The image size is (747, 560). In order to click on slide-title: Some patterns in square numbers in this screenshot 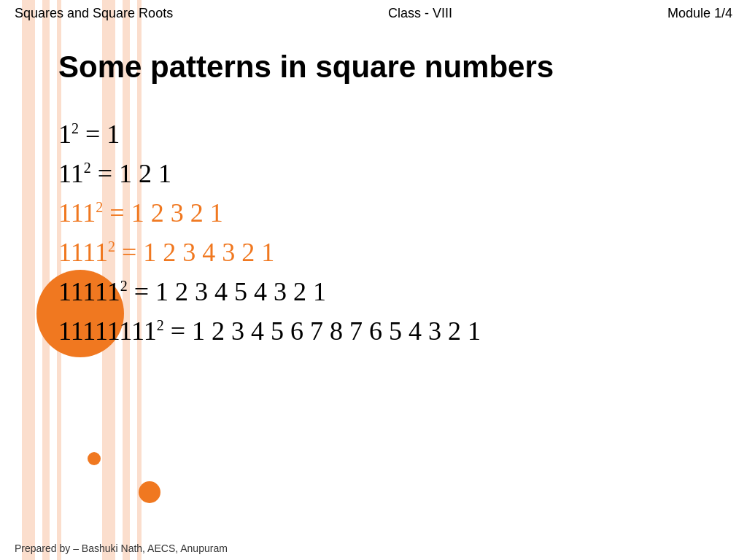, I will do `click(388, 67)`.